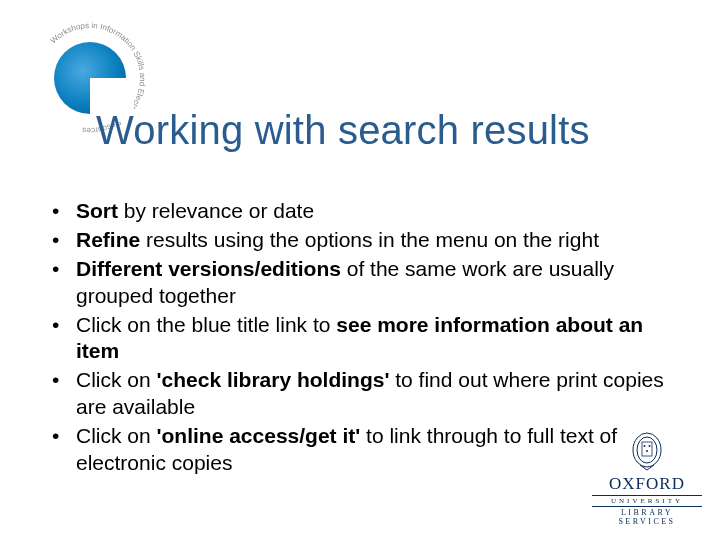 The image size is (720, 540). Describe the element at coordinates (274, 380) in the screenshot. I see `bullet-bold: 'check library holdings'` at that location.